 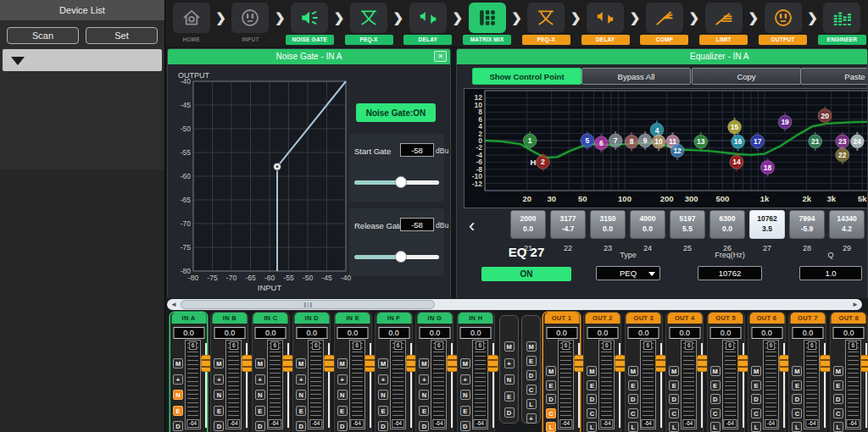 I want to click on eq-band-cell-24: 40000.0, so click(x=648, y=224).